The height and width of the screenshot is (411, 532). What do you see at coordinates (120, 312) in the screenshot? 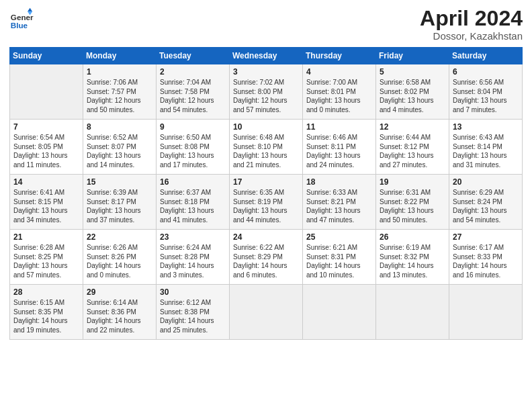
I see `calendar-cell: 29Sunrise: 6:14 AM Sunset: 8:36 PM Dayli…` at bounding box center [120, 312].